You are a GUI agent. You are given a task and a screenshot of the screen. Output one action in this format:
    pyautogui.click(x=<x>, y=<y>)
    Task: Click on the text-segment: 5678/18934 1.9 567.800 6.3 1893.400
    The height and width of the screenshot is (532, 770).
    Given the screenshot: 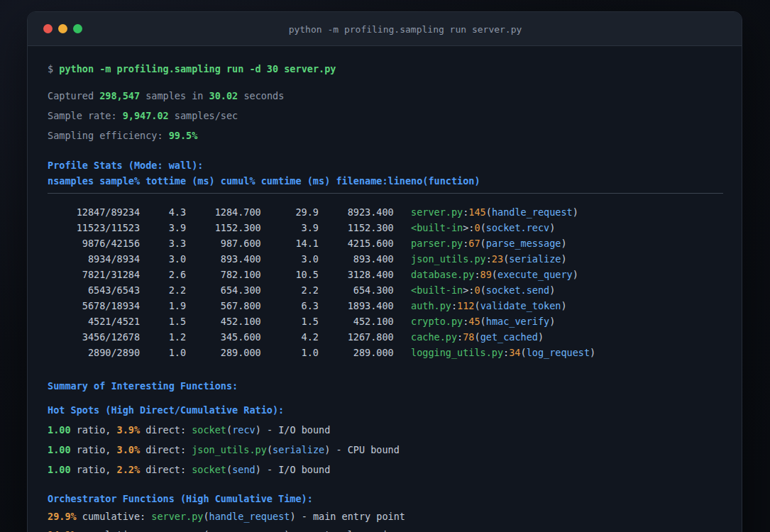 What is the action you would take?
    pyautogui.click(x=229, y=306)
    